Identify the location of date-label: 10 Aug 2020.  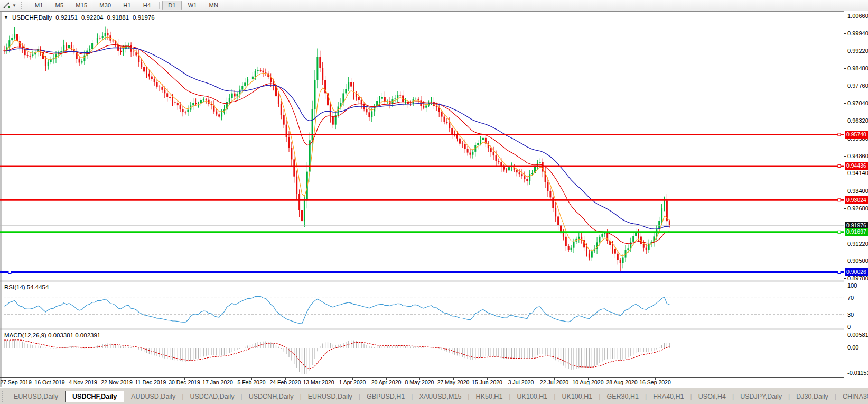
(589, 382).